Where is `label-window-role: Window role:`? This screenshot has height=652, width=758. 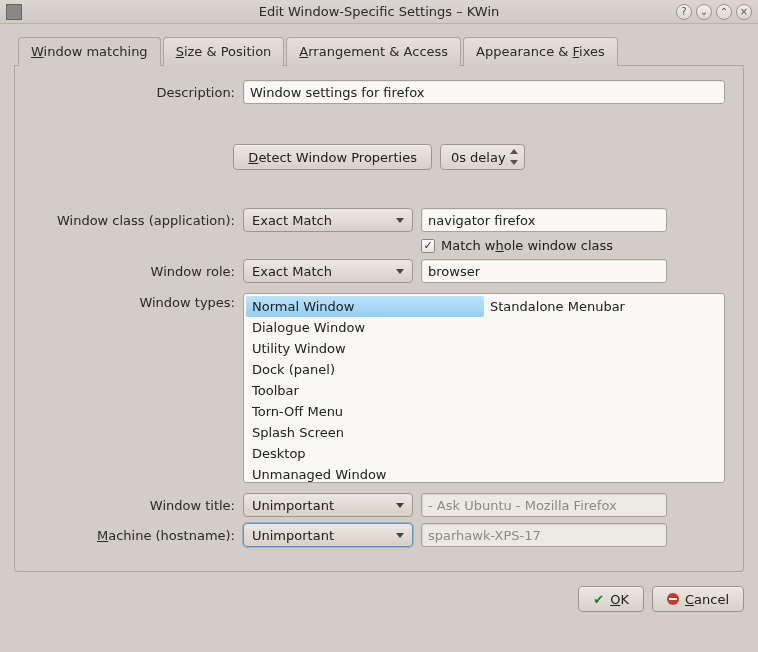 label-window-role: Window role: is located at coordinates (138, 272).